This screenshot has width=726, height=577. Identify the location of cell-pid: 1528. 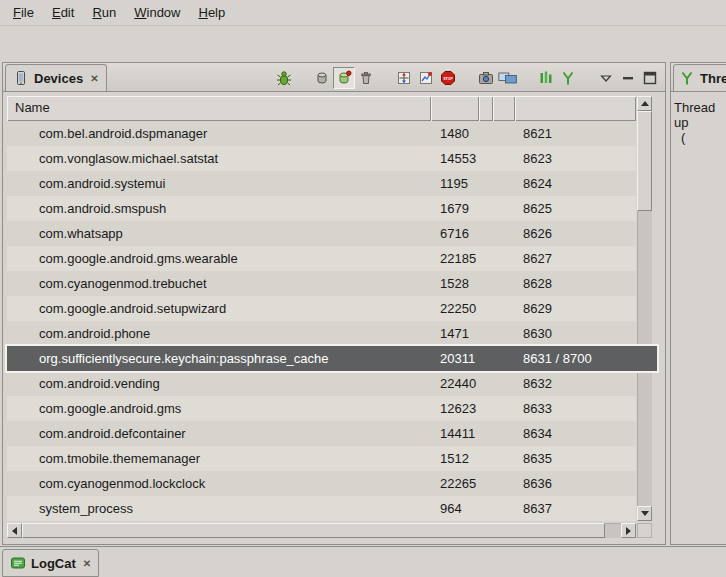
(455, 284).